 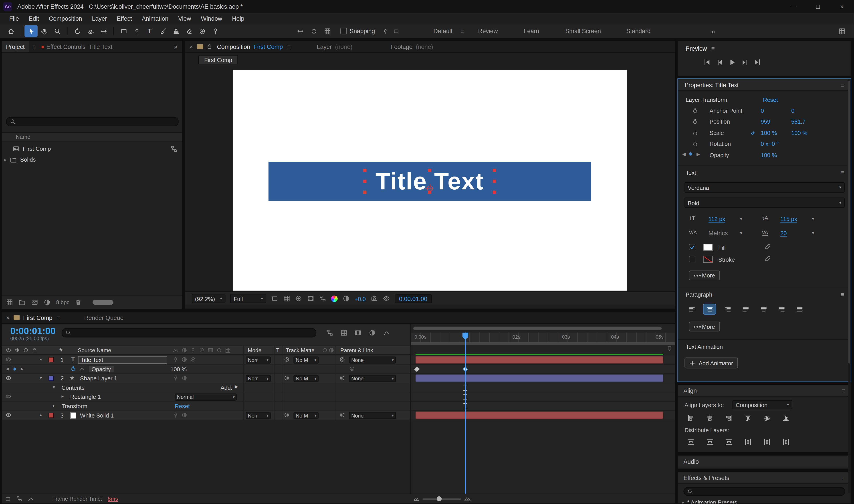 What do you see at coordinates (842, 31) in the screenshot?
I see `workspace-bar-icon` at bounding box center [842, 31].